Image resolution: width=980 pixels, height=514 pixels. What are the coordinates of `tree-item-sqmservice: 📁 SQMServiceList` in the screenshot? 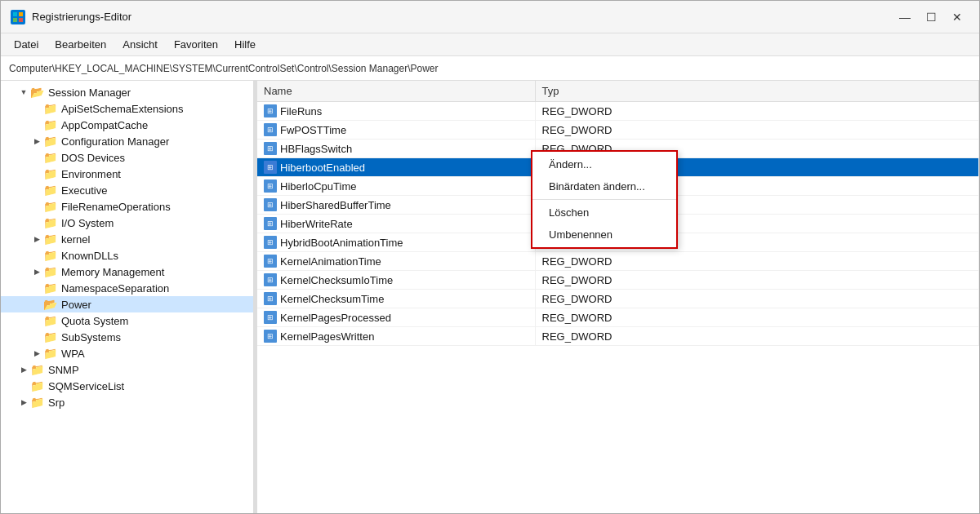 It's located at (127, 386).